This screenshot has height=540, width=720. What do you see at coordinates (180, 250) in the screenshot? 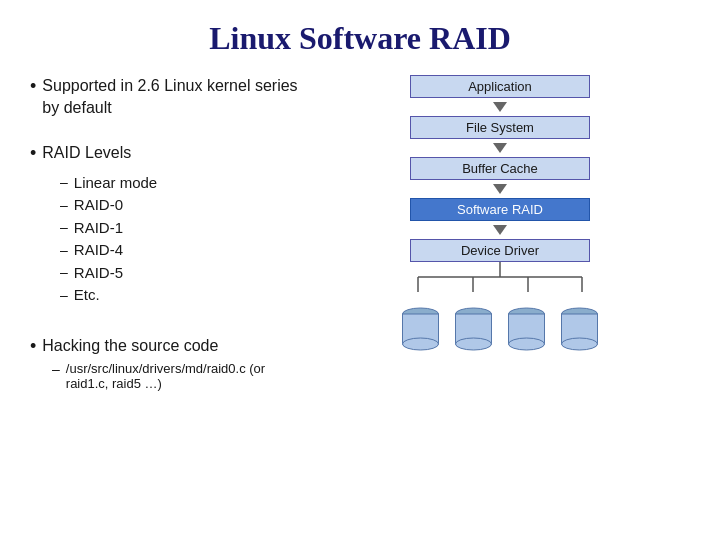
I see `list-item: – RAID-4` at bounding box center [180, 250].